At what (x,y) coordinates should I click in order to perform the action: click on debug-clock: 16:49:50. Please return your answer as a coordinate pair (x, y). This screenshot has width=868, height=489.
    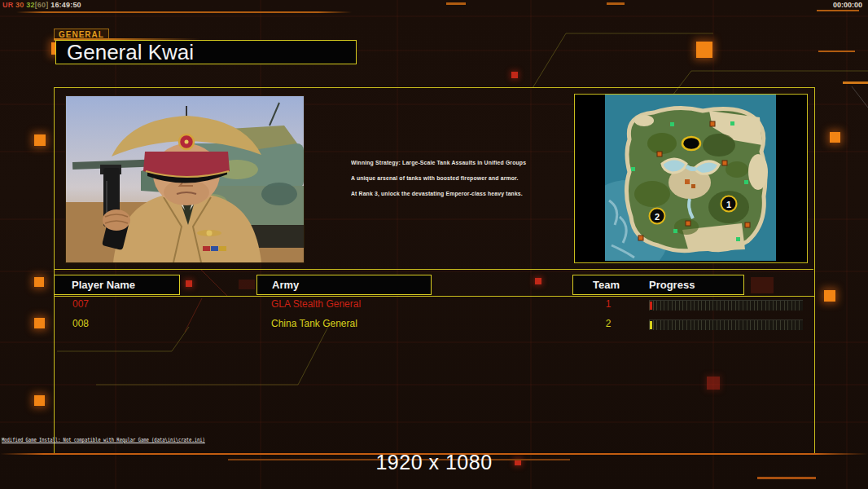
    Looking at the image, I should click on (66, 5).